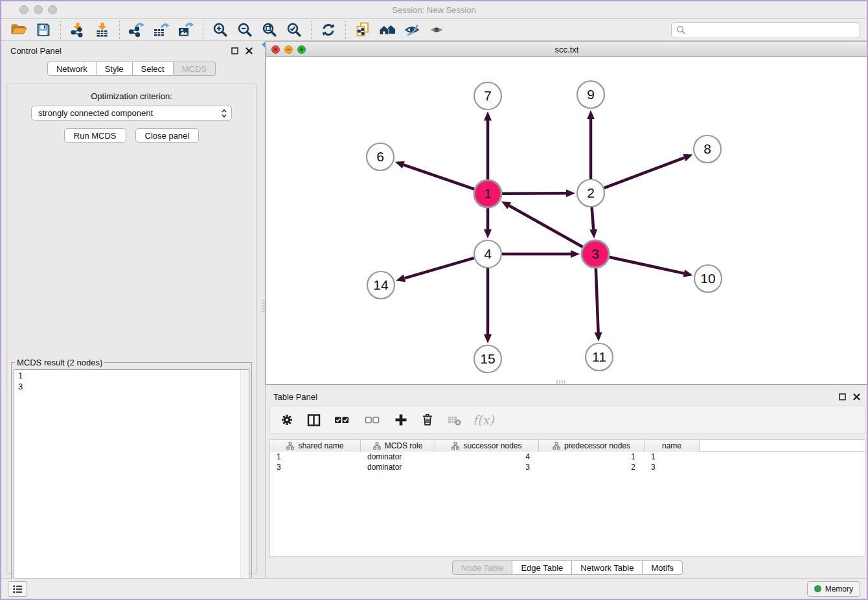  What do you see at coordinates (263, 45) in the screenshot?
I see `splitter-collapse-arrow-icon` at bounding box center [263, 45].